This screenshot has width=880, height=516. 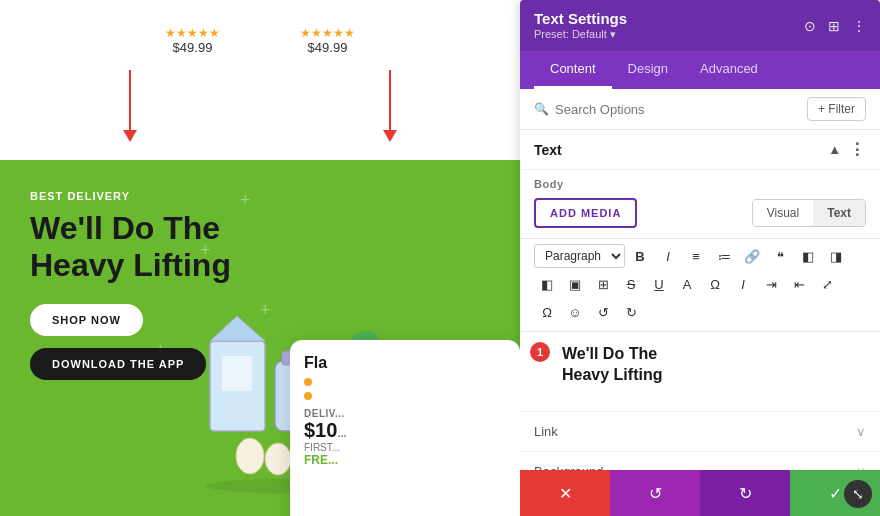 What do you see at coordinates (405, 460) in the screenshot?
I see `free-text: FRE...` at bounding box center [405, 460].